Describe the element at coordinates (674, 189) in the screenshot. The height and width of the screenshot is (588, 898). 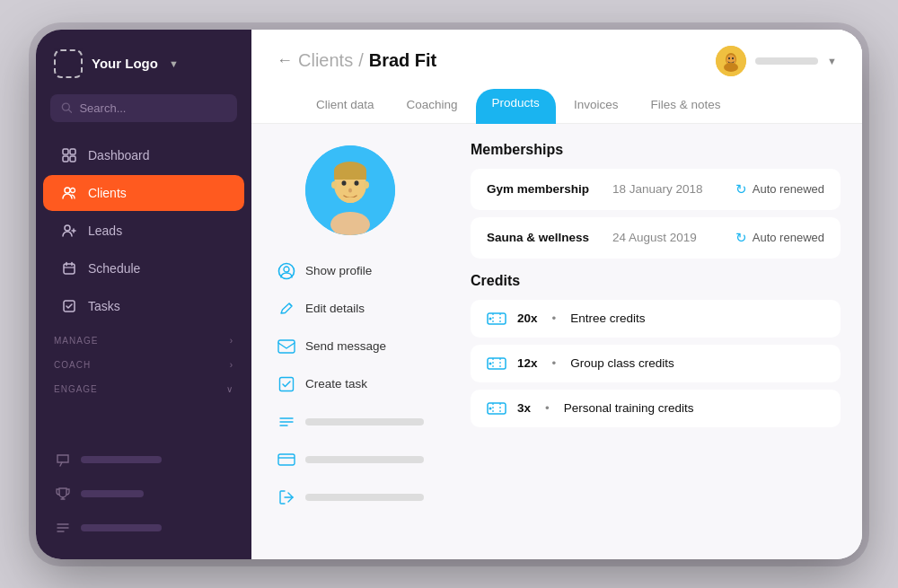
I see `membership-gym-date: 18 January 2018` at that location.